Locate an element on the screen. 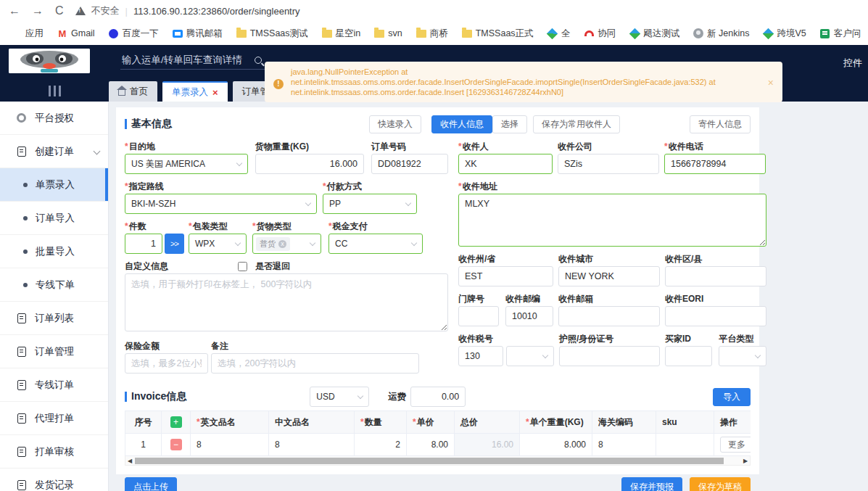 Image resolution: width=868 pixels, height=491 pixels. add-row-button: + is located at coordinates (176, 422).